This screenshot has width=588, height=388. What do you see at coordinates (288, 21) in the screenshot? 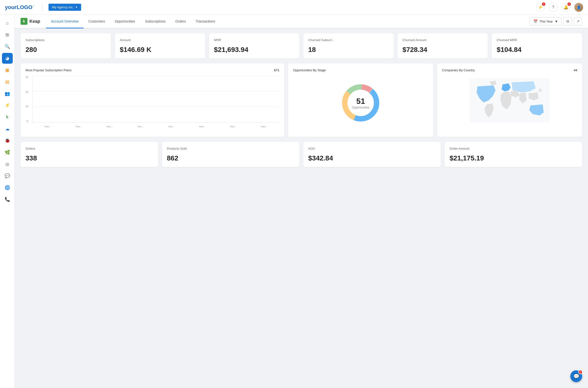
I see `nav-tabs: Account Overview Customers Opportunities…` at bounding box center [288, 21].